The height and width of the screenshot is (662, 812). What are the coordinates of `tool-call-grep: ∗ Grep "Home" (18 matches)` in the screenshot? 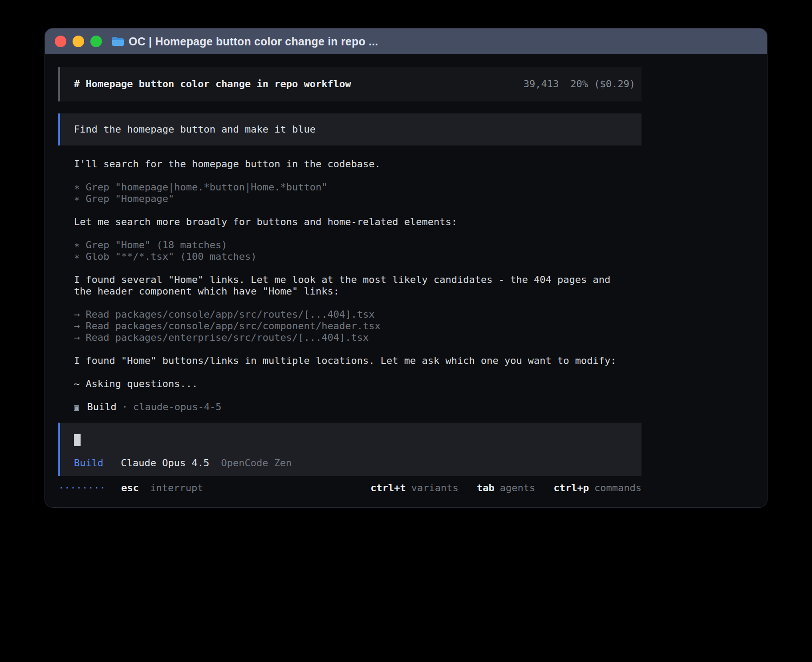 It's located at (351, 245).